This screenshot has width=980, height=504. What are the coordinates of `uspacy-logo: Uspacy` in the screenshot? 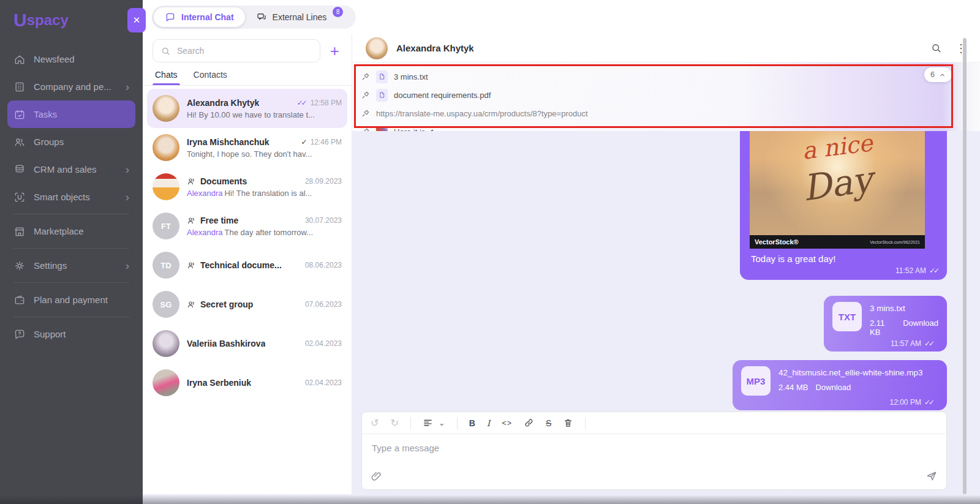 It's located at (71, 20).